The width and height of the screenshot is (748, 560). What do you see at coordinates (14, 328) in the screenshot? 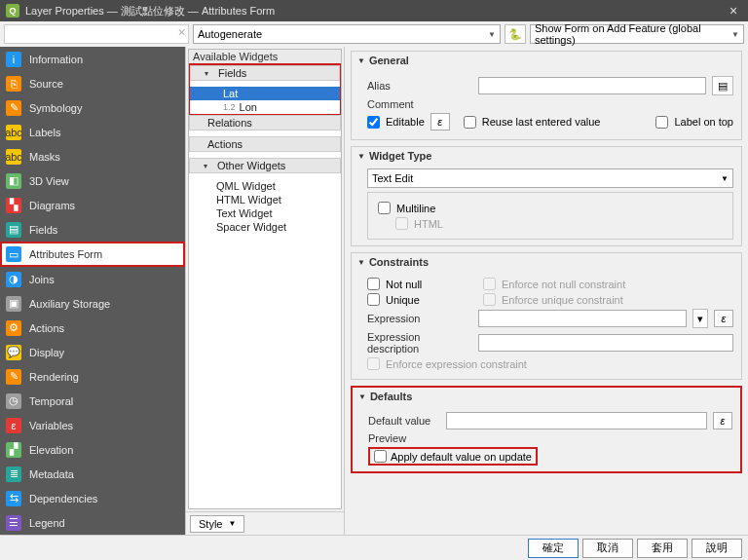
I see `actions-icon: ⚙` at bounding box center [14, 328].